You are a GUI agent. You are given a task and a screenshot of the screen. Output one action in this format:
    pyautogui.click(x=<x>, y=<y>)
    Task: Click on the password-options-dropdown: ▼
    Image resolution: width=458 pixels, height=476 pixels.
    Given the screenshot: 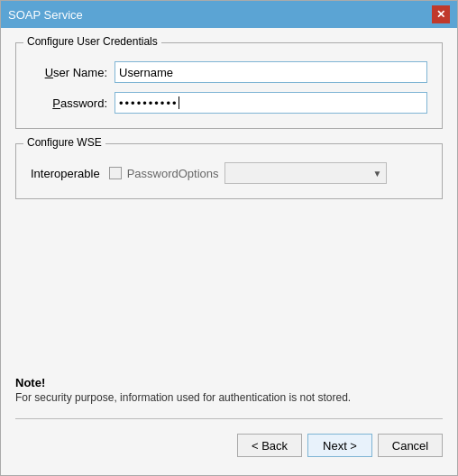 What is the action you would take?
    pyautogui.click(x=306, y=173)
    